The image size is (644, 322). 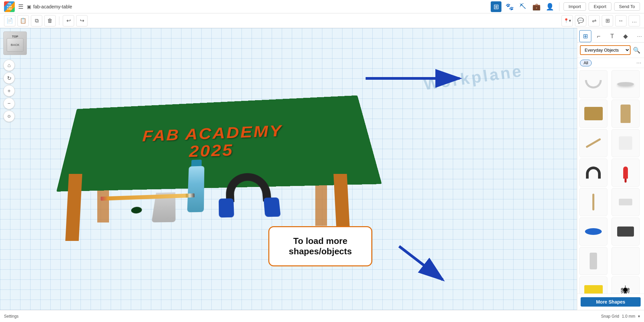 What do you see at coordinates (593, 202) in the screenshot?
I see `stick2-shape-icon` at bounding box center [593, 202].